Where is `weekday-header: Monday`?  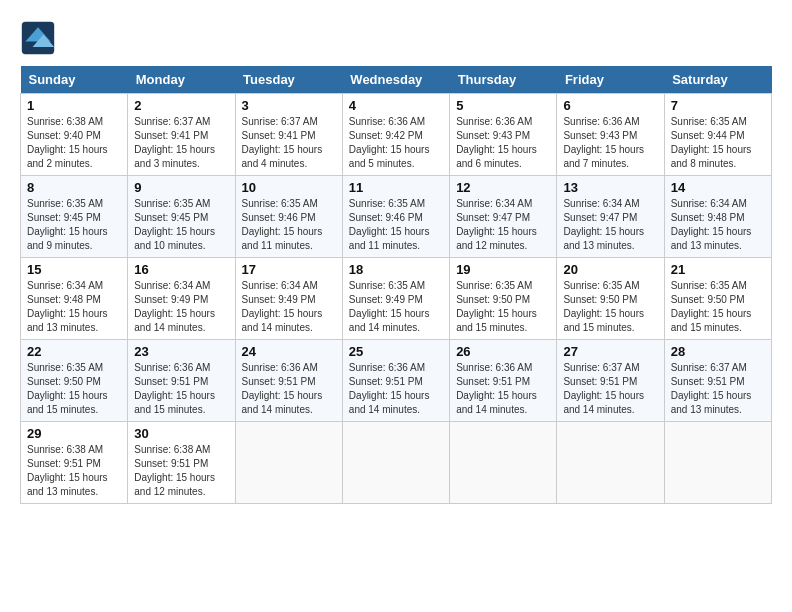 weekday-header: Monday is located at coordinates (182, 80).